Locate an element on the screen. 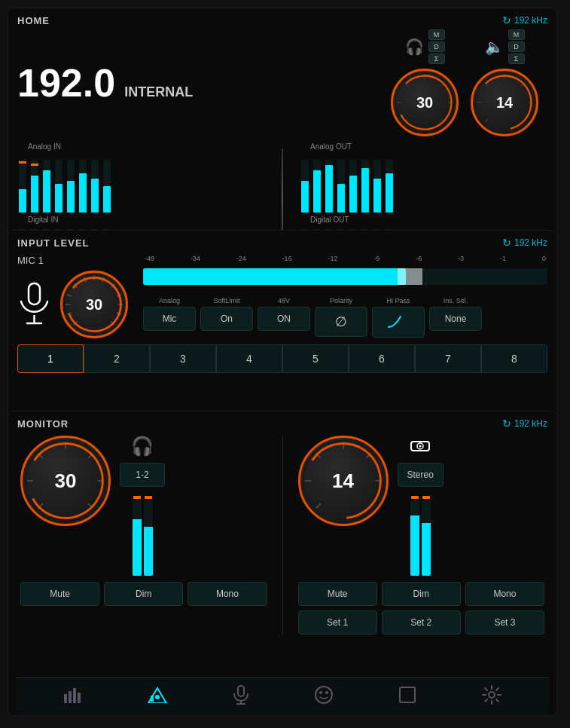 Image resolution: width=570 pixels, height=728 pixels. hp-sigma-btn: Σ is located at coordinates (437, 59).